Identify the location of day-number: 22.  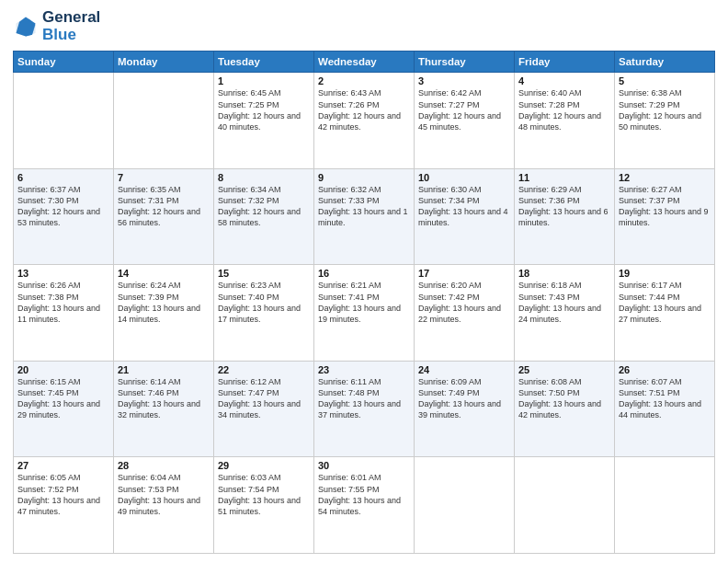
(264, 370).